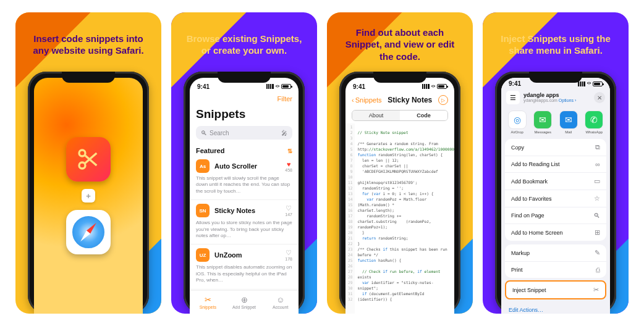  Describe the element at coordinates (400, 193) in the screenshot. I see `phone-frame: 9:41 ⌔ ‹ Snippets Sticky Notes ▷ About C…` at that location.